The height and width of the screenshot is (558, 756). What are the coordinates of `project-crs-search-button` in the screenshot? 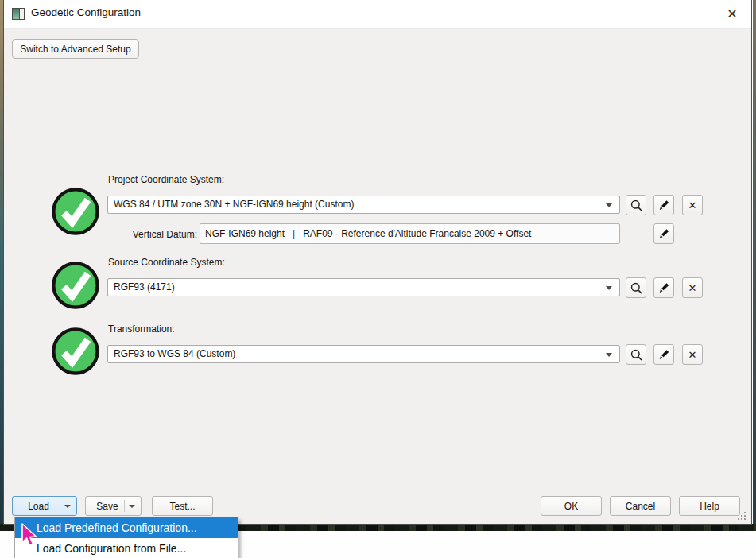 It's located at (636, 205).